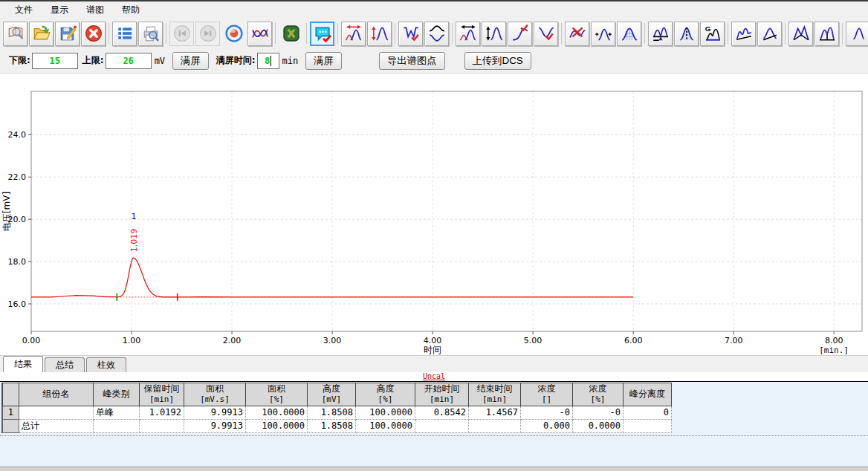 This screenshot has width=868, height=471. Describe the element at coordinates (629, 34) in the screenshot. I see `peak-area-icon` at that location.